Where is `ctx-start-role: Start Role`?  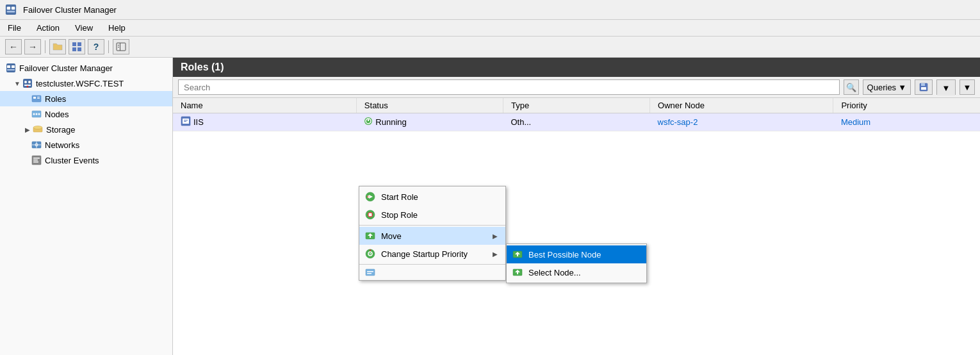
ctx-start-role: Start Role is located at coordinates (432, 197).